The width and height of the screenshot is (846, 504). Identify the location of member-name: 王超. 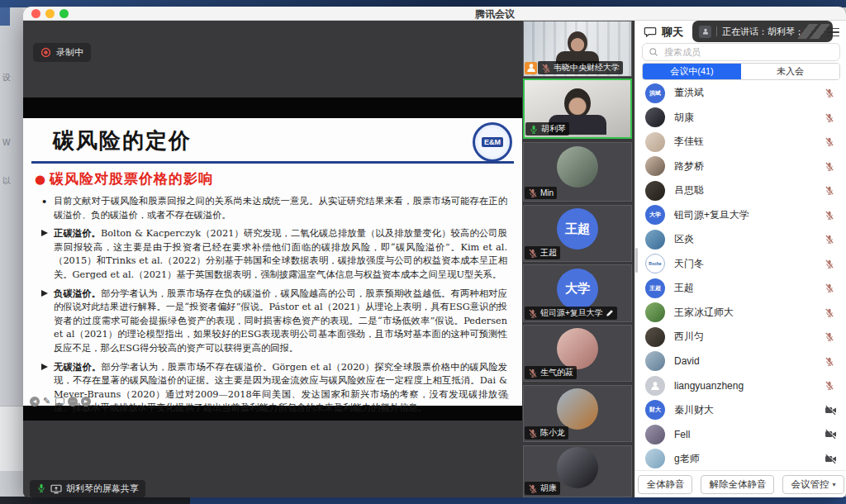
(749, 288).